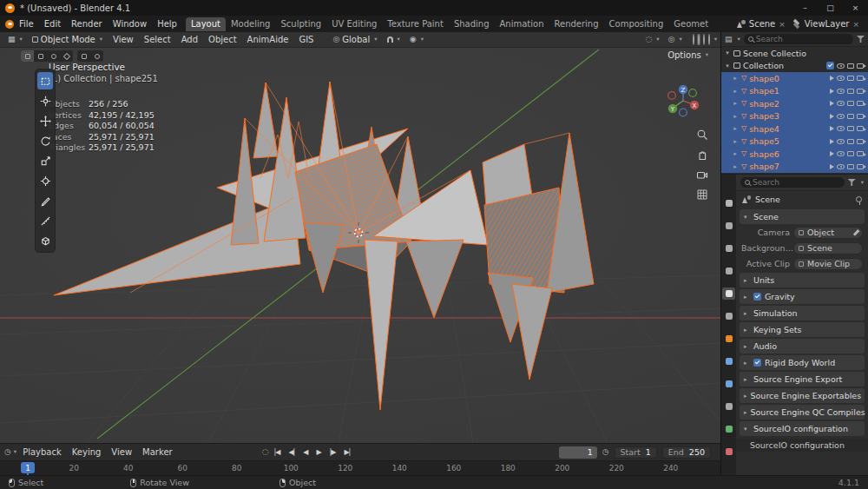 Image resolution: width=868 pixels, height=489 pixels. What do you see at coordinates (52, 24) in the screenshot?
I see `menu-item: Edit` at bounding box center [52, 24].